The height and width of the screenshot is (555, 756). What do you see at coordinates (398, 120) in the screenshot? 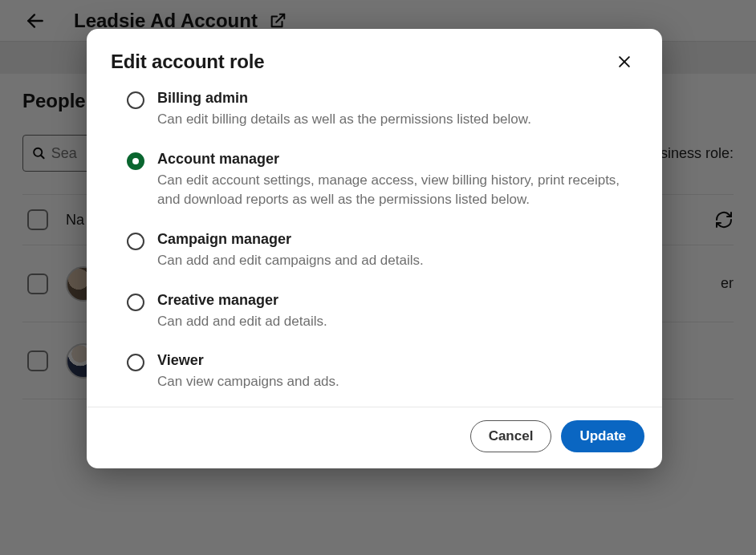
I see `role-option-desc: Can edit billing details as well as the …` at bounding box center [398, 120].